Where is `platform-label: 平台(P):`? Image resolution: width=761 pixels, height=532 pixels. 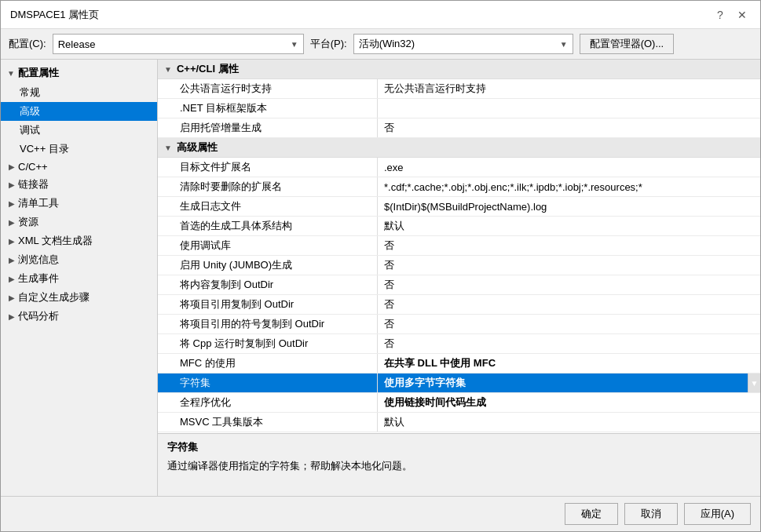 platform-label: 平台(P): is located at coordinates (328, 44).